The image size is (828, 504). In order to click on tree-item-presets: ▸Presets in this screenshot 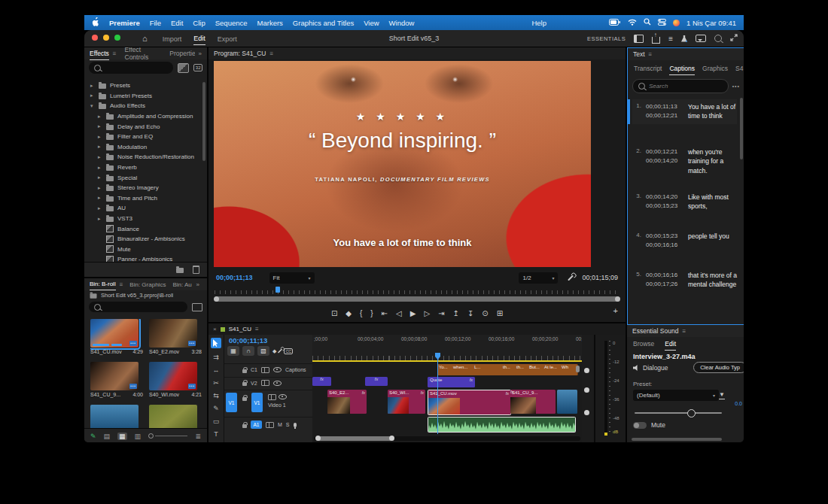, I will do `click(146, 86)`.